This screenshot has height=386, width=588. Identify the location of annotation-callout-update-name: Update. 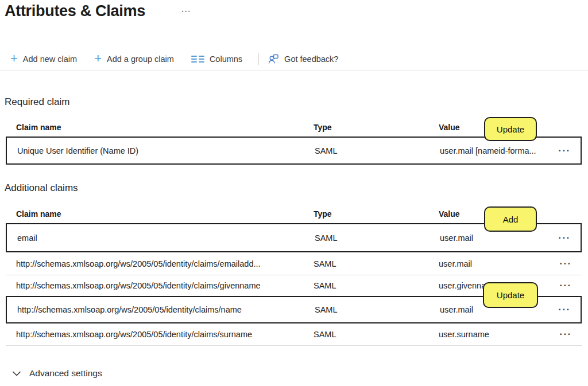
(510, 295).